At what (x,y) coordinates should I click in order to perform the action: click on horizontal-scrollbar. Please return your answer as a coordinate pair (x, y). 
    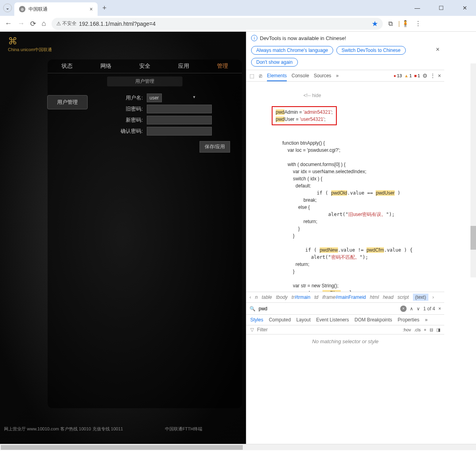
    Looking at the image, I should click on (238, 447).